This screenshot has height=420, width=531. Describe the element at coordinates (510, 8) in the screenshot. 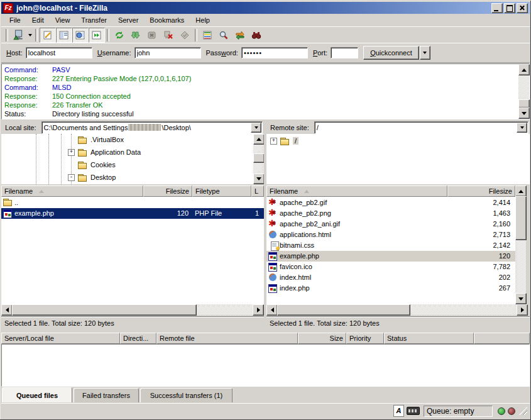

I see `maximize-button` at that location.